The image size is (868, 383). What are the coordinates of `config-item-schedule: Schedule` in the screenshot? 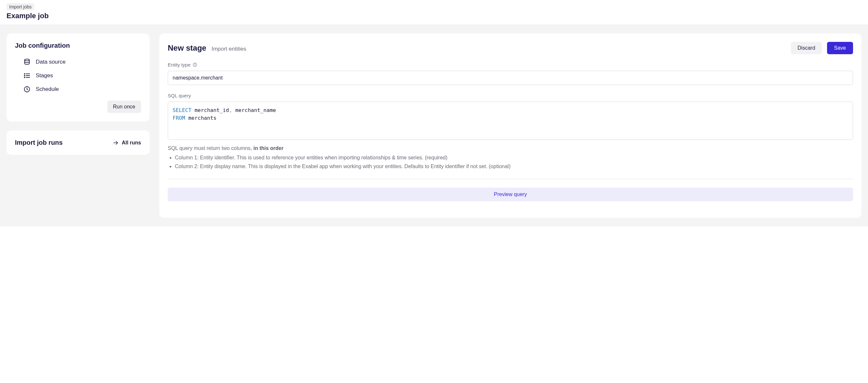 It's located at (78, 89).